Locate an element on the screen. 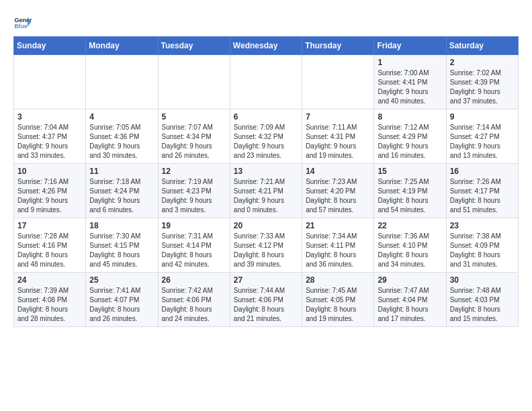 This screenshot has height=411, width=532. header-tuesday: Tuesday is located at coordinates (193, 46).